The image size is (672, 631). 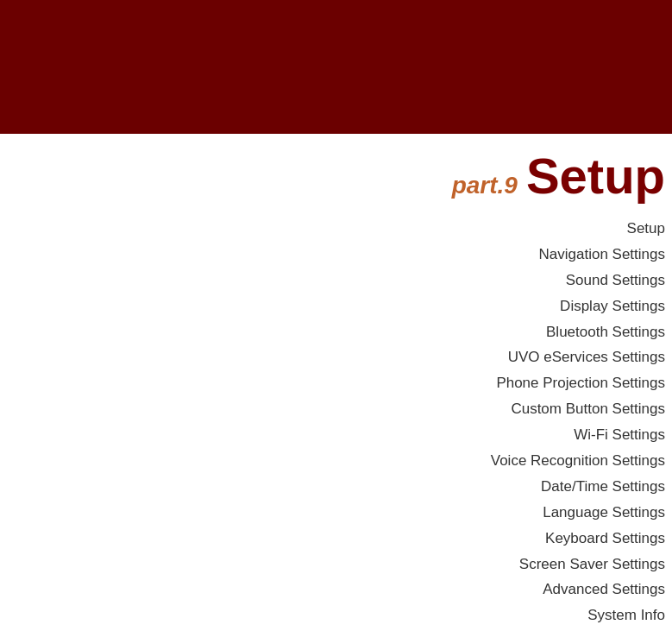 What do you see at coordinates (578, 461) in the screenshot?
I see `menu-item-voice-recognition-settings: Voice Recognition Settings` at bounding box center [578, 461].